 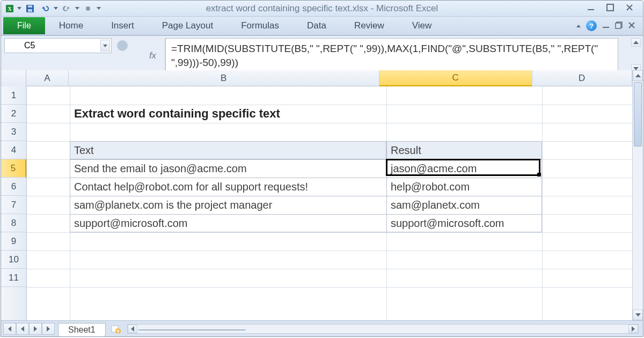 What do you see at coordinates (14, 241) in the screenshot?
I see `row-header-9: 9` at bounding box center [14, 241].